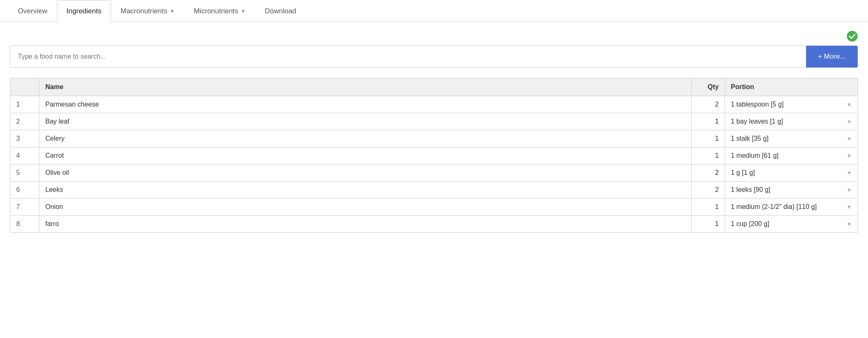  I want to click on row-name: Bay leaf, so click(366, 122).